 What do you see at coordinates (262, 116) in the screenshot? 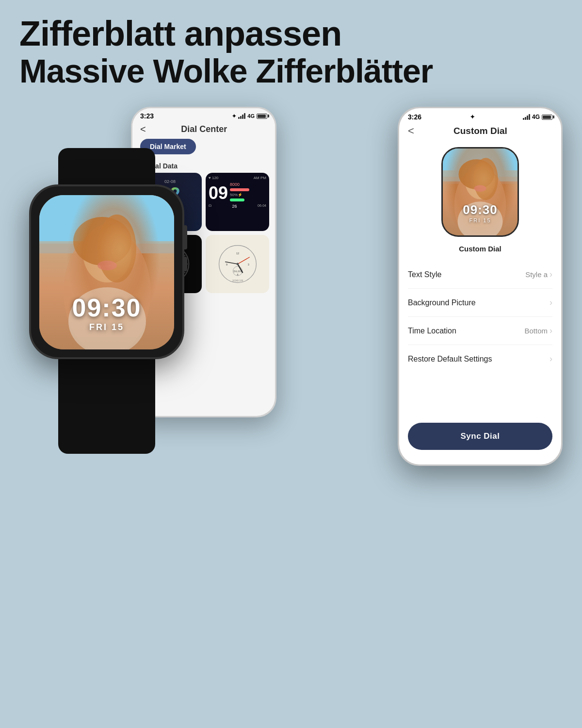
I see `battery-icon` at bounding box center [262, 116].